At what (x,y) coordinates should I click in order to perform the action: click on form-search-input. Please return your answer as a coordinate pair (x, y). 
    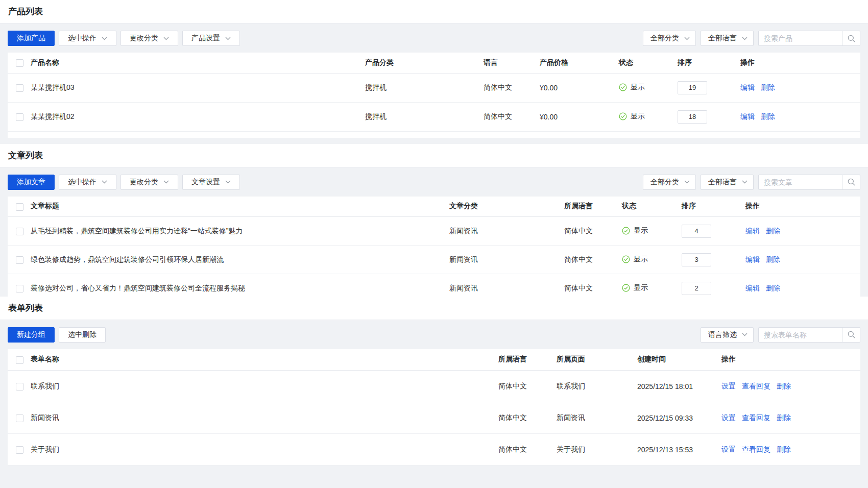
    Looking at the image, I should click on (801, 335).